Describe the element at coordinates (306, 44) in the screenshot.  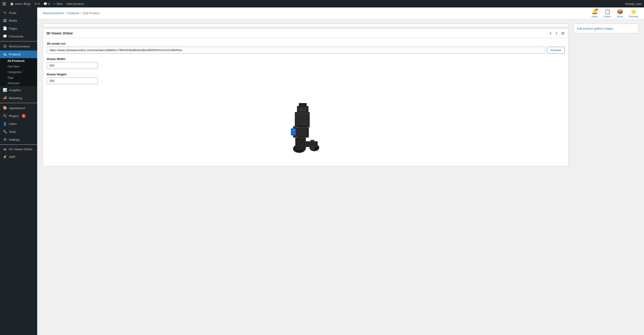
I see `url-label: 3D model url:` at that location.